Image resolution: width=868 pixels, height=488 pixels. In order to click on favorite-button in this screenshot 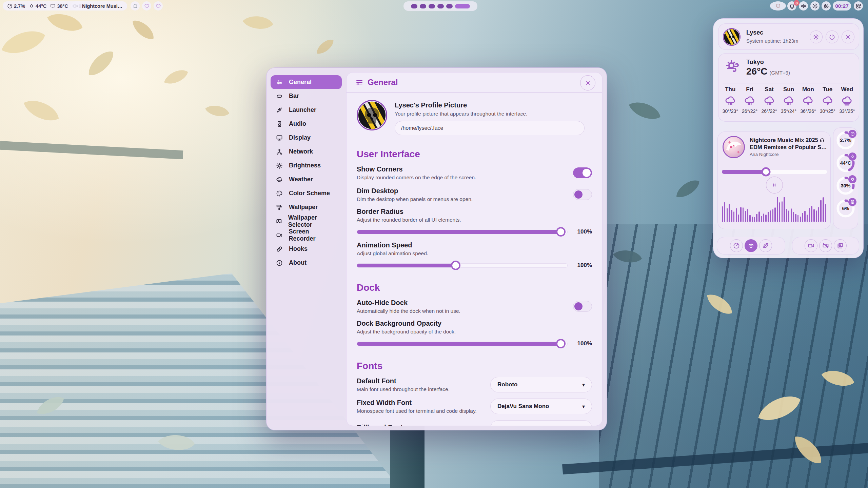, I will do `click(146, 6)`.